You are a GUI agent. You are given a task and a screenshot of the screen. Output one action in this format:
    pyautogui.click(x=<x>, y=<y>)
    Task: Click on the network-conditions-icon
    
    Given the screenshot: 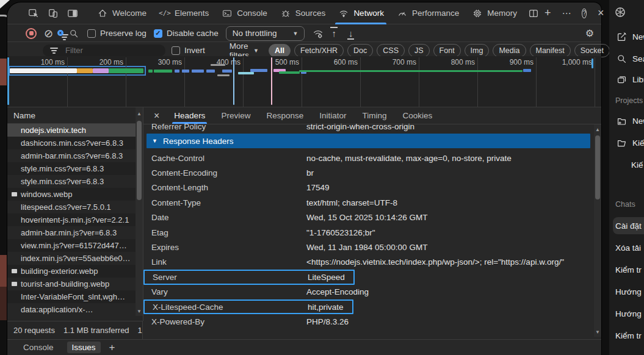 What is the action you would take?
    pyautogui.click(x=318, y=34)
    